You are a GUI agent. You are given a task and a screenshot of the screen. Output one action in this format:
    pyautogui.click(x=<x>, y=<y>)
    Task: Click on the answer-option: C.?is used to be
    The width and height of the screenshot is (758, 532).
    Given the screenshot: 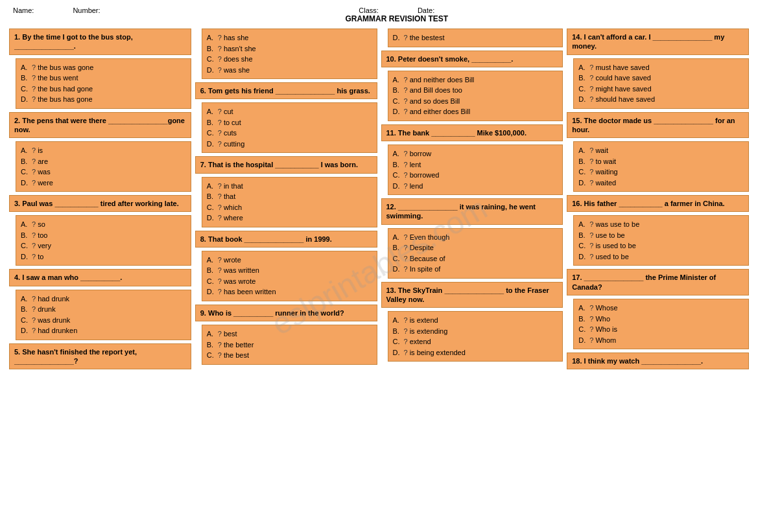 What is the action you would take?
    pyautogui.click(x=661, y=246)
    